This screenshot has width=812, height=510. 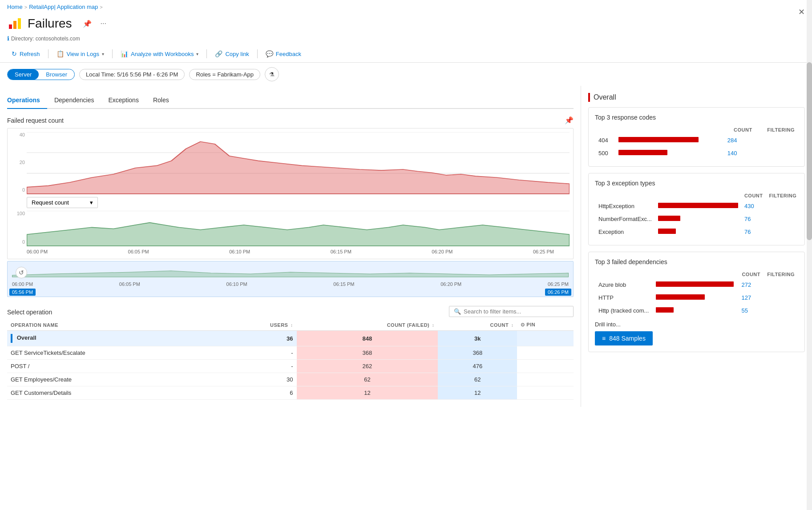 What do you see at coordinates (103, 24) in the screenshot?
I see `more-options-button: ···` at bounding box center [103, 24].